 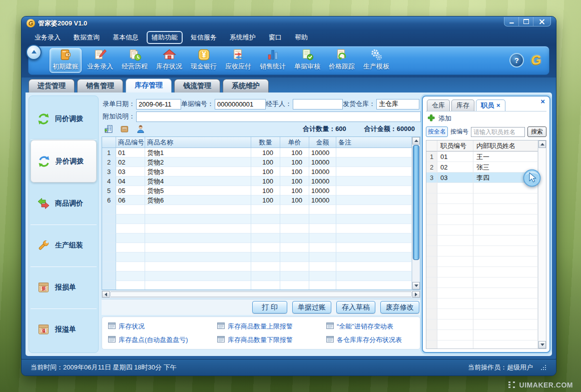 I want to click on scroll-left-button, so click(x=106, y=294).